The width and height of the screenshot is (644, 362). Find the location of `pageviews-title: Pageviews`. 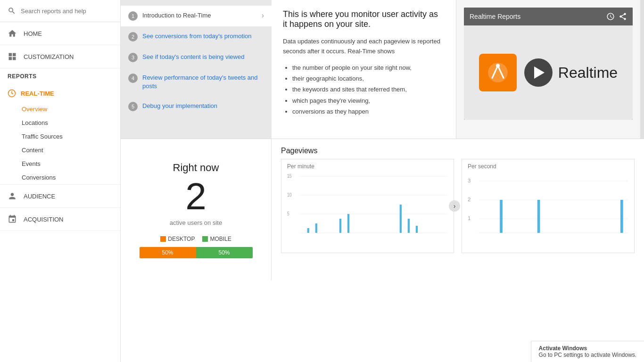

pageviews-title: Pageviews is located at coordinates (458, 151).